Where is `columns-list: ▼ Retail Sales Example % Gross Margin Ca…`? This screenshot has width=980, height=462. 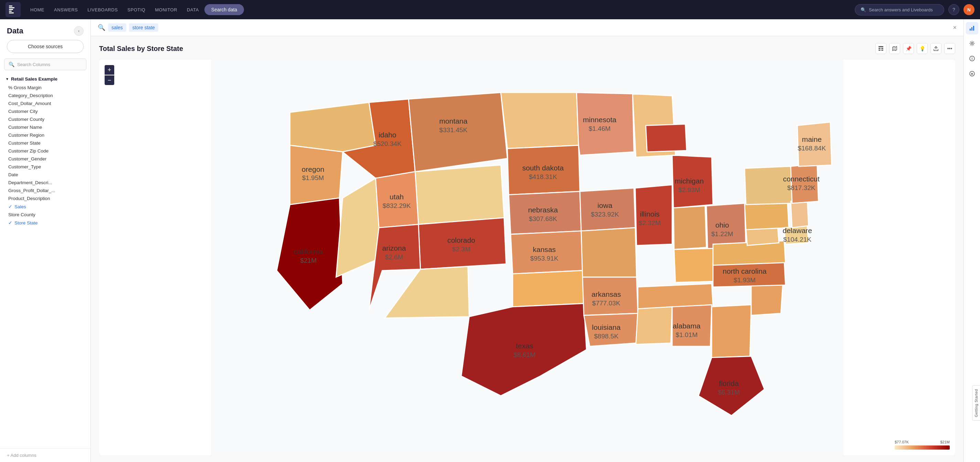 columns-list: ▼ Retail Sales Example % Gross Margin Ca… is located at coordinates (45, 261).